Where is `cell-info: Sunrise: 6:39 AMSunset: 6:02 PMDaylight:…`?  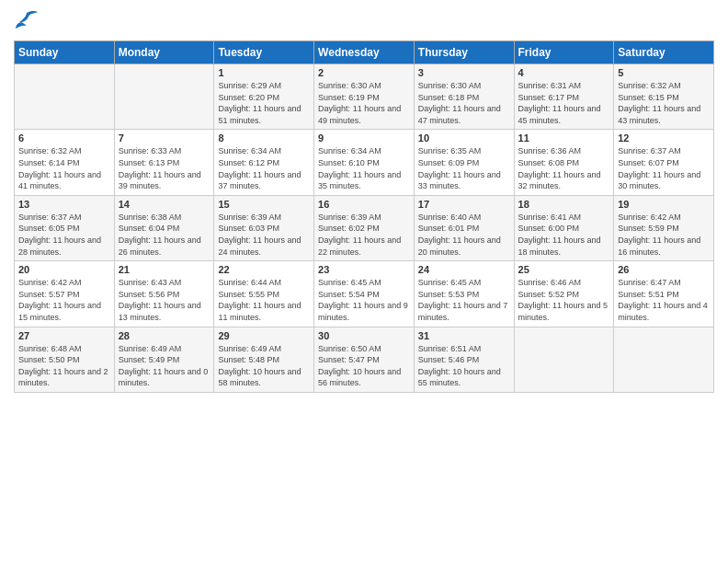 cell-info: Sunrise: 6:39 AMSunset: 6:02 PMDaylight:… is located at coordinates (364, 235).